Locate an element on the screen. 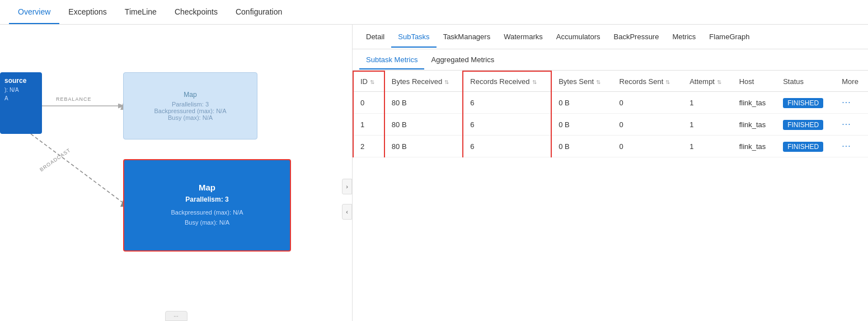 This screenshot has width=868, height=321. detail-tab-watermarks: Watermarks is located at coordinates (523, 37).